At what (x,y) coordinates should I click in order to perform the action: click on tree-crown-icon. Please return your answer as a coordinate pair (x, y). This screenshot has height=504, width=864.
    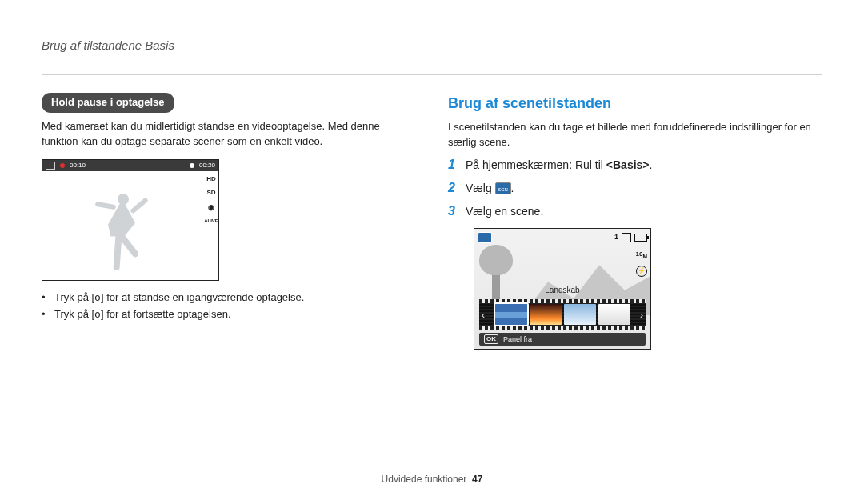
    Looking at the image, I should click on (496, 260).